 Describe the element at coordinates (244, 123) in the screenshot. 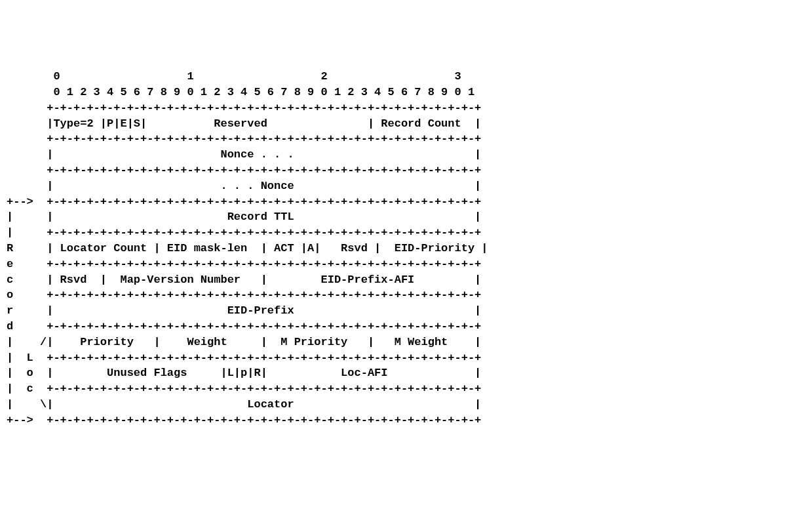

I see `row-type-flags: |Type=2 |P|E|S| Reserved | Record Count …` at that location.